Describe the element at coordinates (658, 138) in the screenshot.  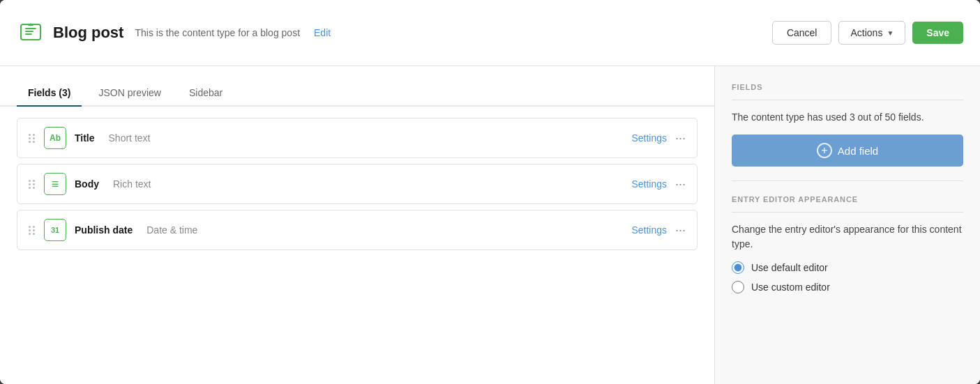
I see `field-actions-title: Settings ···` at that location.